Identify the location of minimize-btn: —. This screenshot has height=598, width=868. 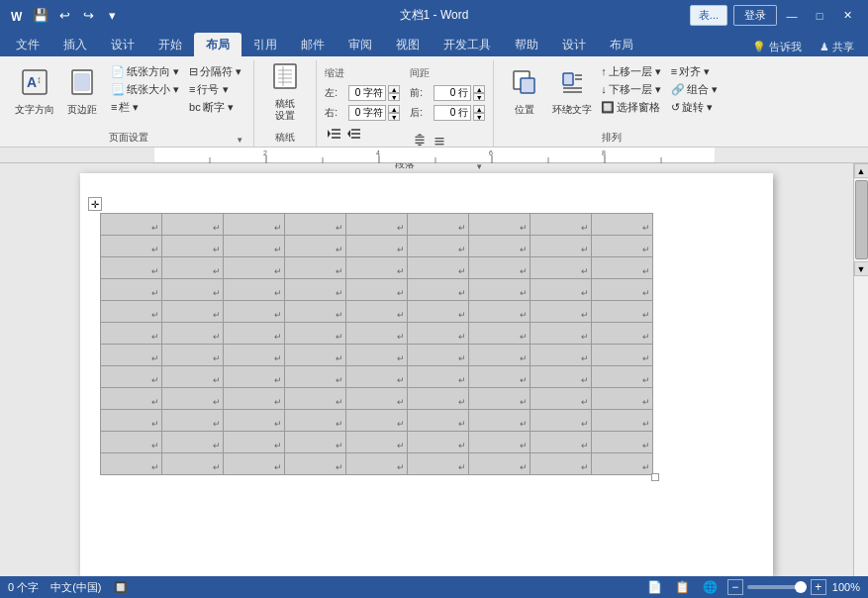
(792, 16).